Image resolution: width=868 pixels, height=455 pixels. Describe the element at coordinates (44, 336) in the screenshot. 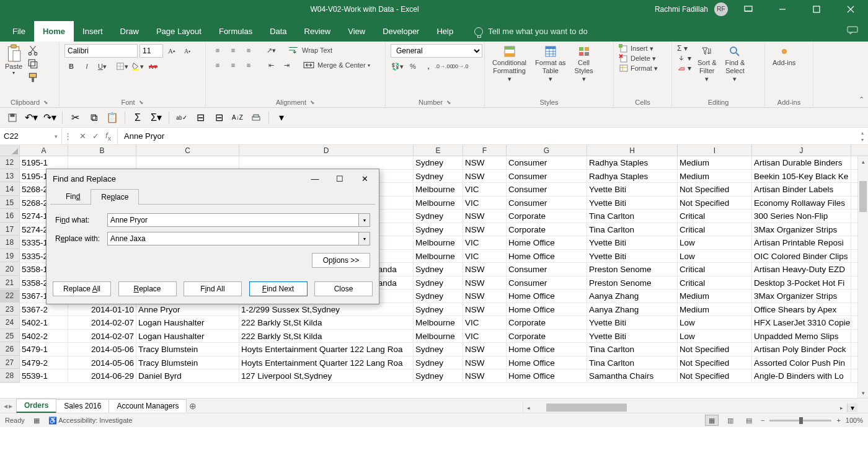

I see `cell: 5402-2` at that location.